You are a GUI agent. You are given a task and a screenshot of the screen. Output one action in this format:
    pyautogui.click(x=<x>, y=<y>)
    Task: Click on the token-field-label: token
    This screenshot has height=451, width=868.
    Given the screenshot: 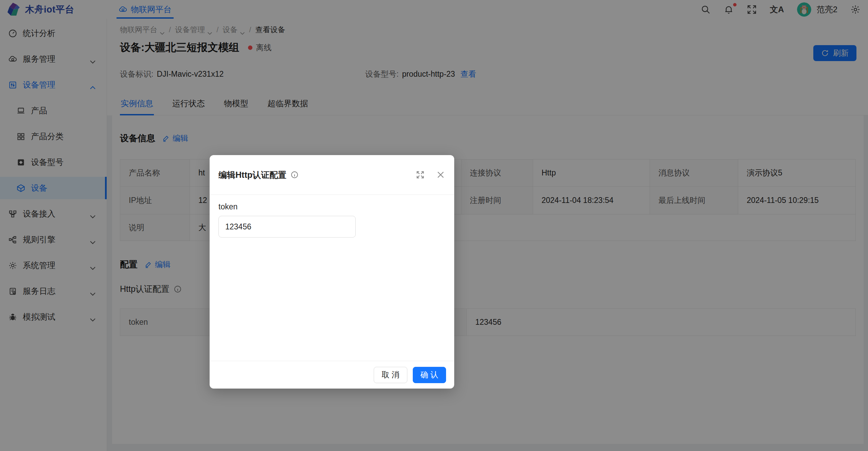 What is the action you would take?
    pyautogui.click(x=332, y=207)
    